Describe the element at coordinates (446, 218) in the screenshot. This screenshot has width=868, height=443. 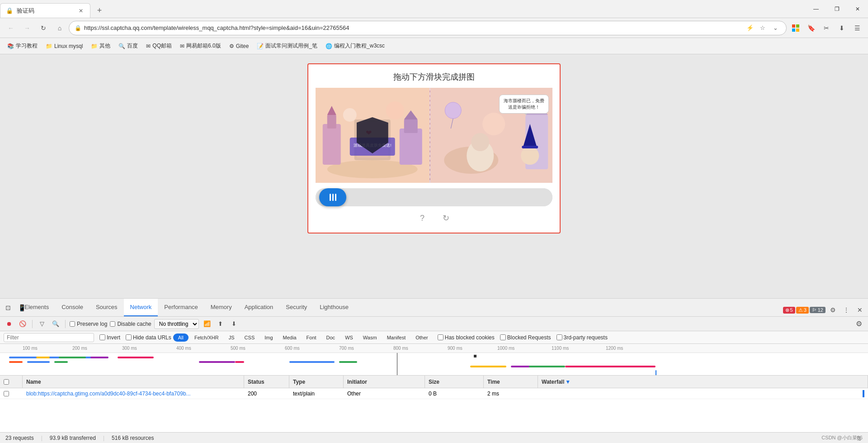
I see `refresh-button: ↻` at that location.